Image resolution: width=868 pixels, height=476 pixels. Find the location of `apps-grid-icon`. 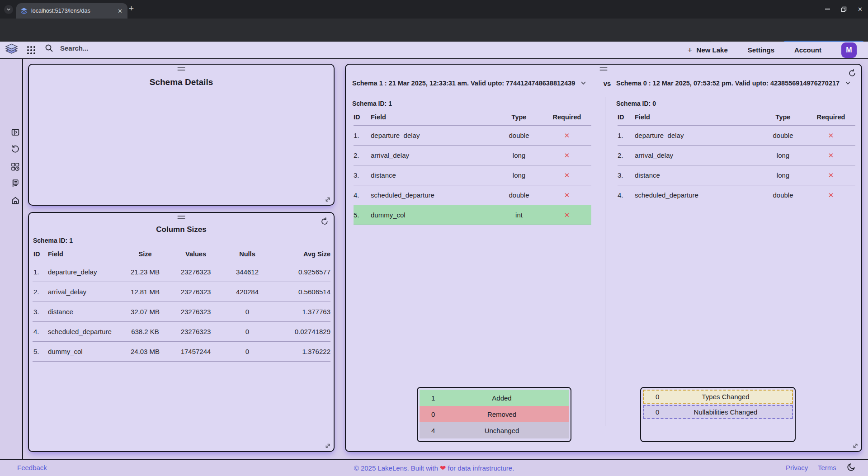

apps-grid-icon is located at coordinates (31, 50).